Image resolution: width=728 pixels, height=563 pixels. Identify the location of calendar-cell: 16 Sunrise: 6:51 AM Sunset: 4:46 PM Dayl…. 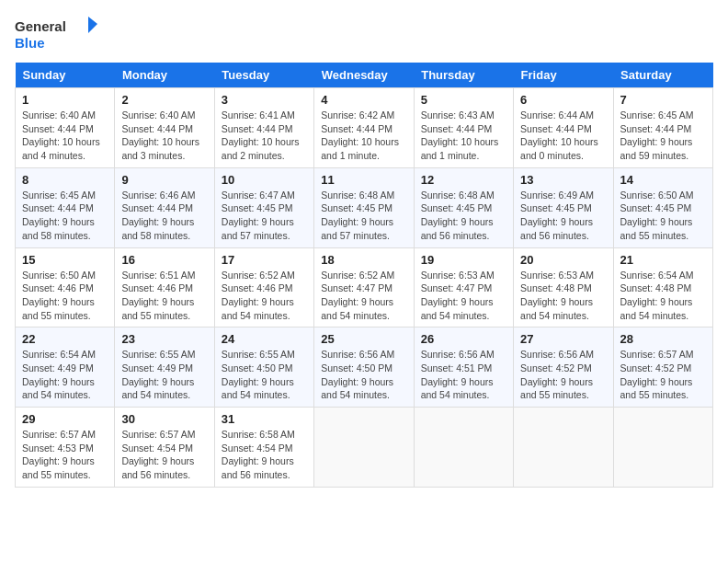
(165, 287).